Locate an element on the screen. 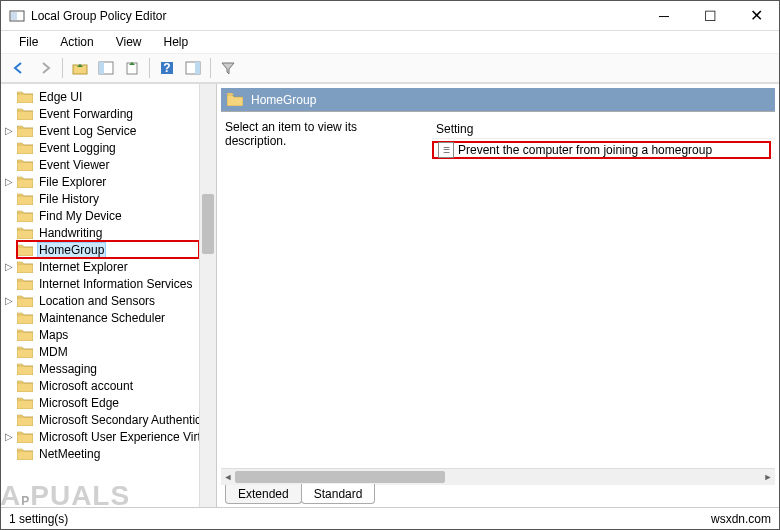 The width and height of the screenshot is (780, 530). setting-row: ☰Prevent the computer from joining a hom… is located at coordinates (602, 150).